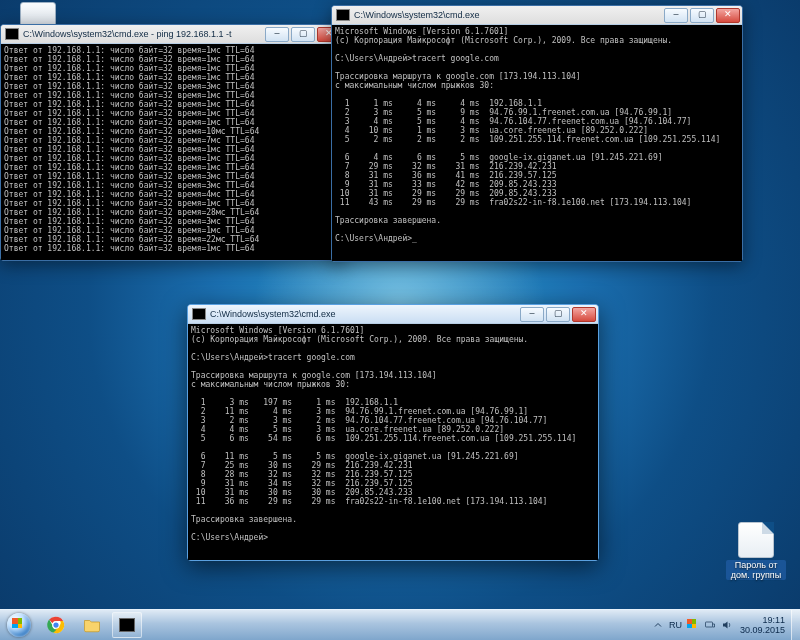 The width and height of the screenshot is (800, 640). Describe the element at coordinates (56, 625) in the screenshot. I see `pinned-chrome` at that location.